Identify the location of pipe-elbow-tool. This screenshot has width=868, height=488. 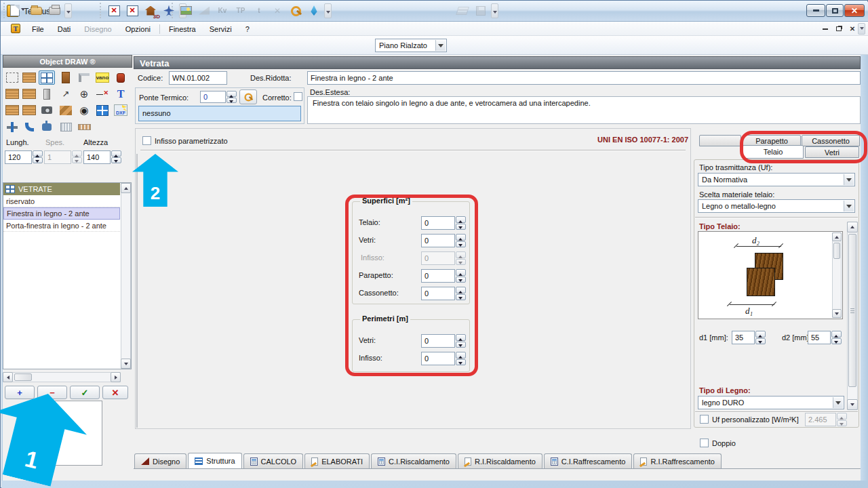
(29, 127).